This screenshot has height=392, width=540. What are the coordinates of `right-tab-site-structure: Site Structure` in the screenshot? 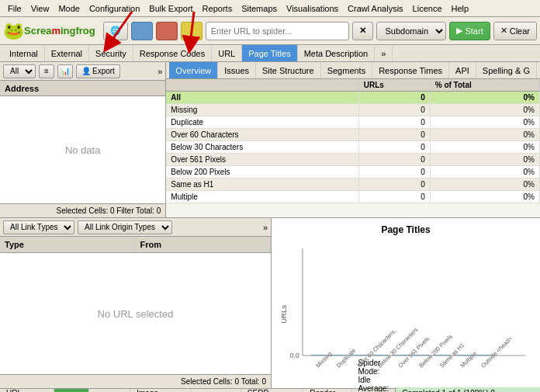 It's located at (289, 70).